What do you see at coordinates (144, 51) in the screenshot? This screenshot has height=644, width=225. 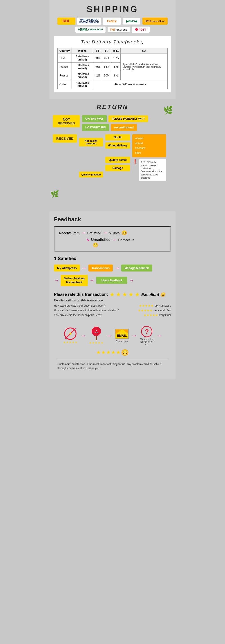 I see `col-14: ≥14` at bounding box center [144, 51].